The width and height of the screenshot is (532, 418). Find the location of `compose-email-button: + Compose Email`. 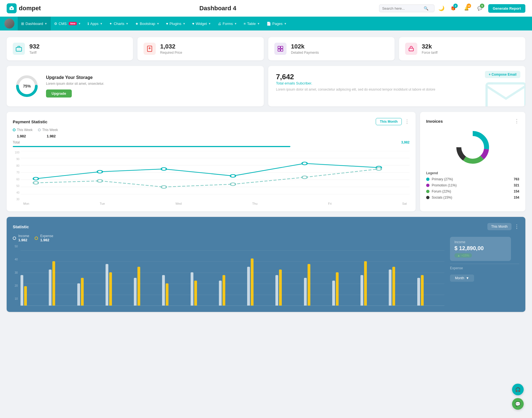

compose-email-button: + Compose Email is located at coordinates (503, 75).